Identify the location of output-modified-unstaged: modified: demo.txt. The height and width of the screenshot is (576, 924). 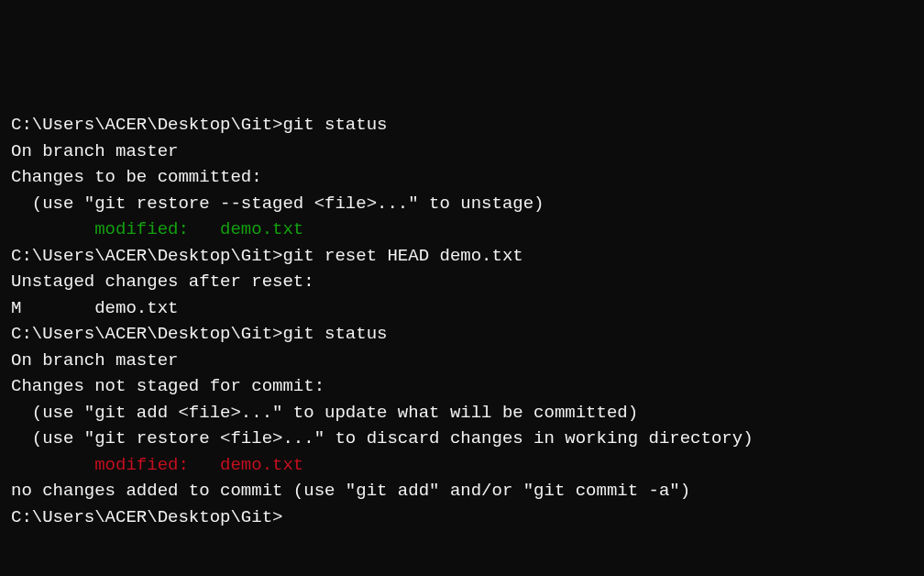
(462, 466).